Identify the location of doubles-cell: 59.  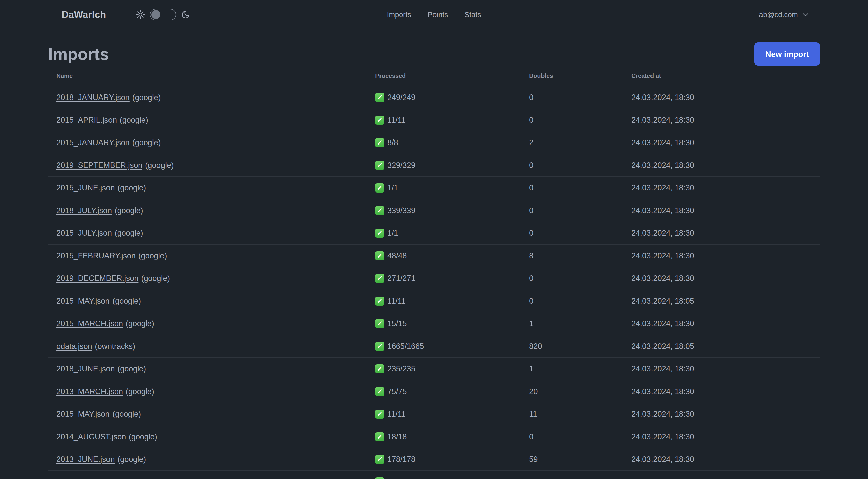
(572, 459).